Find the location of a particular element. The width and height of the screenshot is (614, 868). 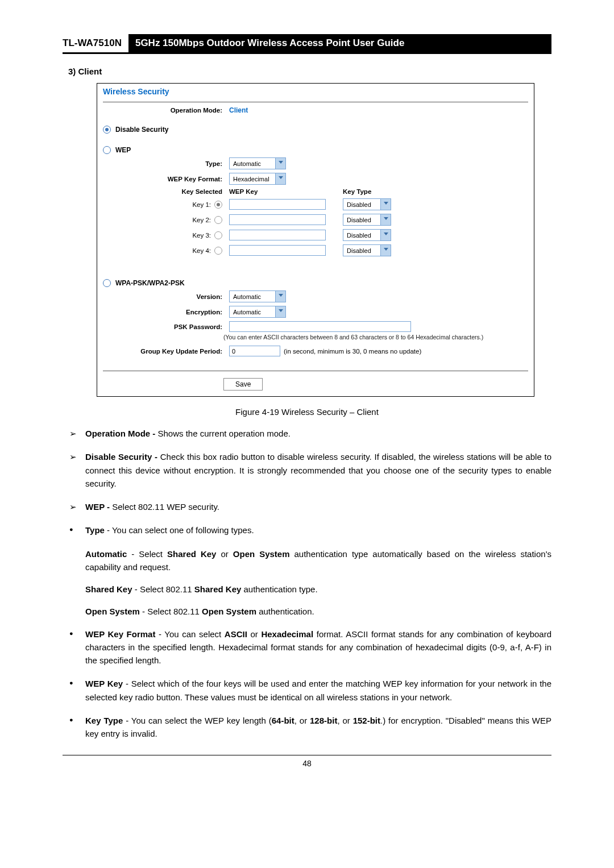

figure-caption: Figure 4-19 Wireless Security – Client is located at coordinates (307, 412).